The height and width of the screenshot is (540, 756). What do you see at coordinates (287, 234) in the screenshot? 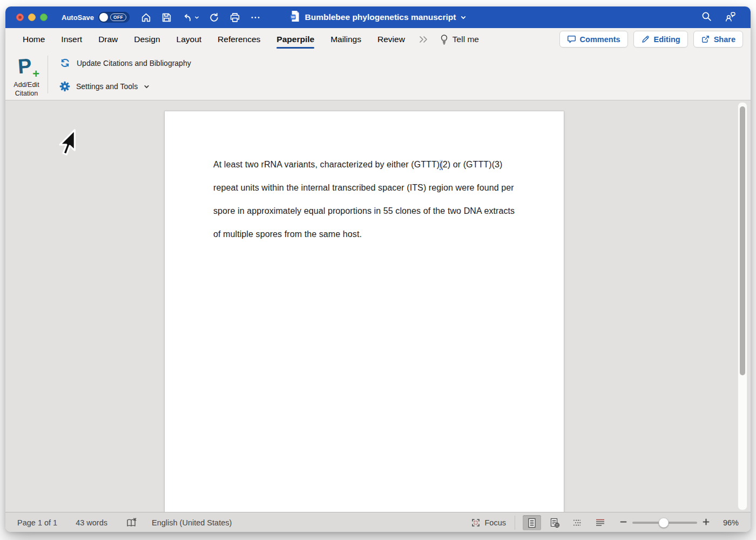
I see `paragraph-line: of multiple spores from the same host.` at bounding box center [287, 234].